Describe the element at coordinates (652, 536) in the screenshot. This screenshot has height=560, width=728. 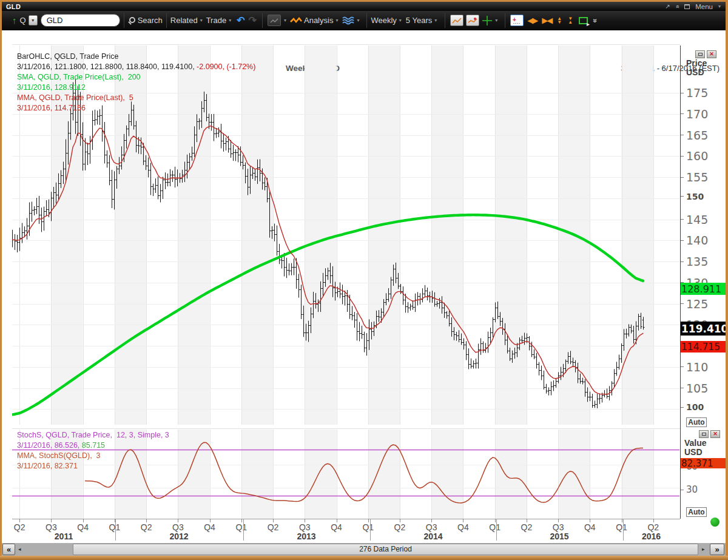
I see `year-label: 2016` at that location.